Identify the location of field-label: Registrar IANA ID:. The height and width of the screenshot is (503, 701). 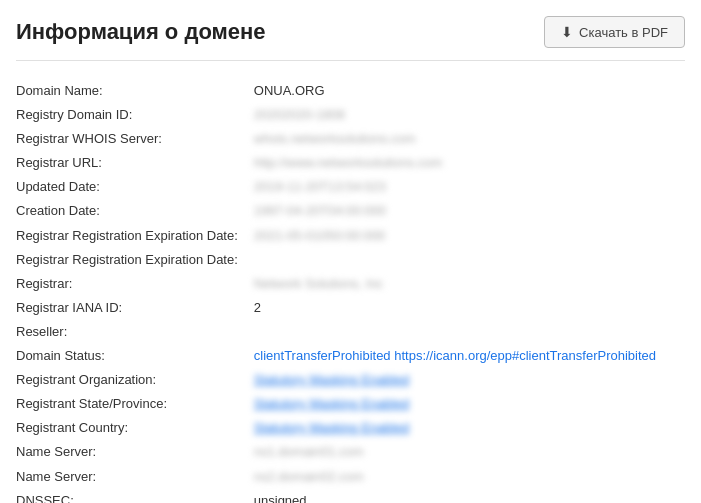
(135, 308).